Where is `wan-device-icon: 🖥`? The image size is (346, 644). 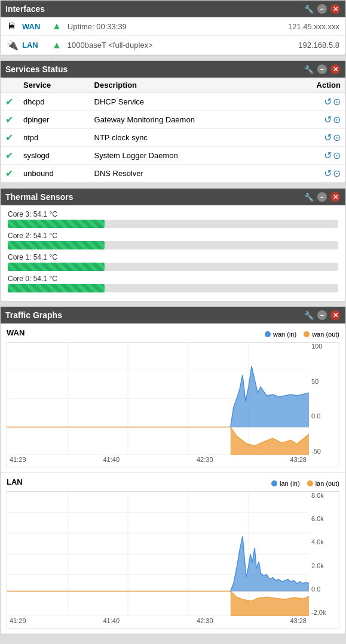 wan-device-icon: 🖥 is located at coordinates (13, 26).